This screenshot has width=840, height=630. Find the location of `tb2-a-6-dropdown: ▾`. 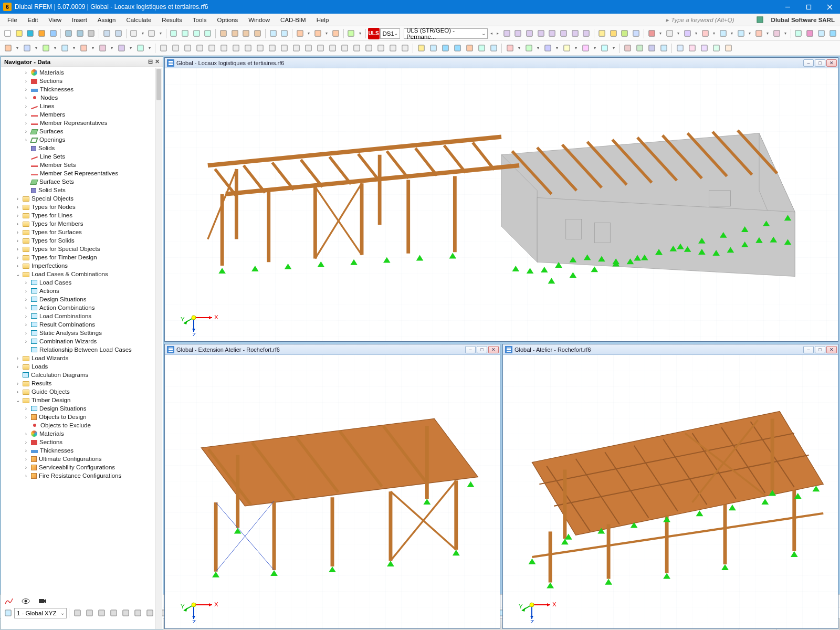

tb2-a-6-dropdown: ▾ is located at coordinates (131, 48).